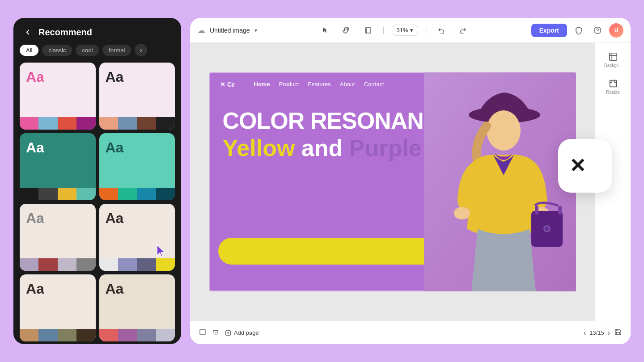 This screenshot has height=362, width=644. What do you see at coordinates (549, 30) in the screenshot?
I see `export-button: Export` at bounding box center [549, 30].